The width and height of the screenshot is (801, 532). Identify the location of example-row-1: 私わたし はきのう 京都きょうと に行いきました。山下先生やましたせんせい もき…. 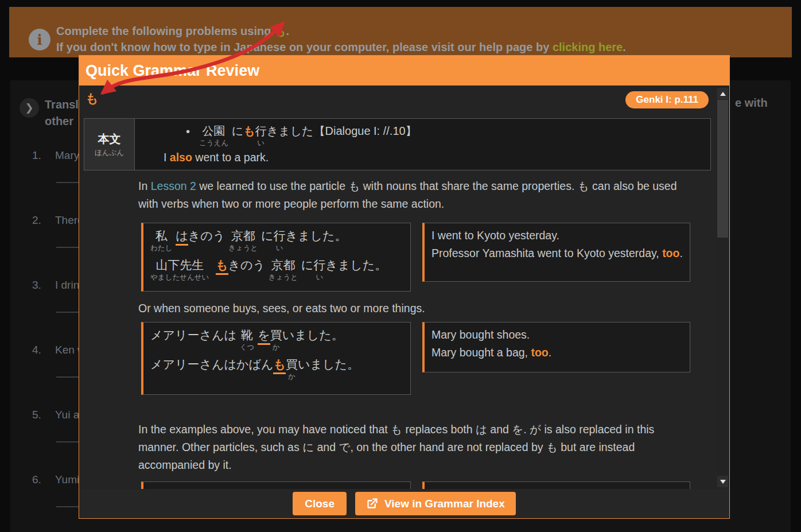
(415, 257).